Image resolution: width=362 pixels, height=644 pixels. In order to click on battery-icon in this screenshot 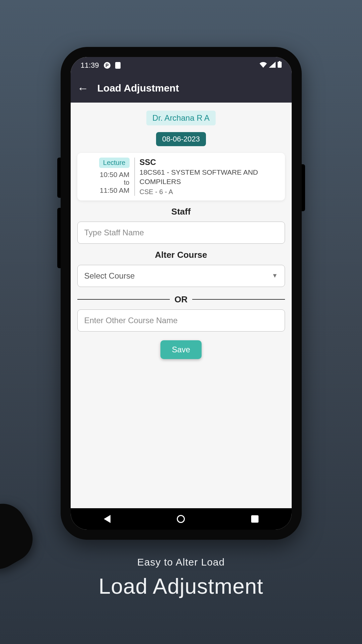, I will do `click(280, 65)`.